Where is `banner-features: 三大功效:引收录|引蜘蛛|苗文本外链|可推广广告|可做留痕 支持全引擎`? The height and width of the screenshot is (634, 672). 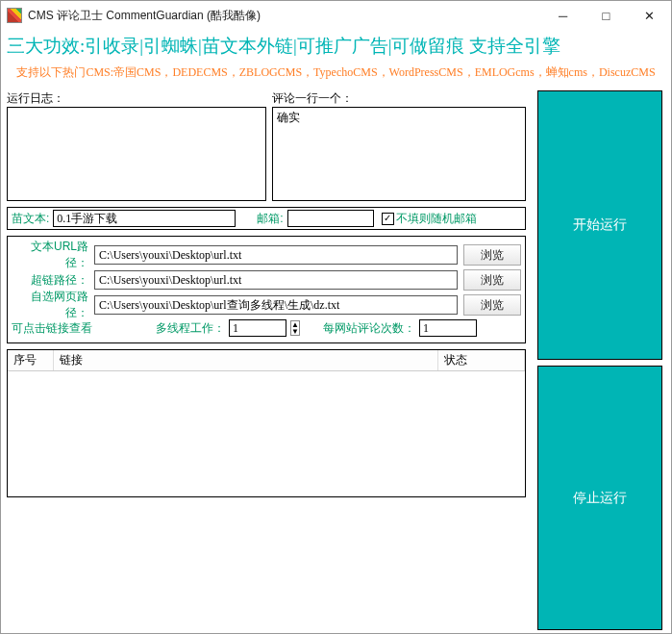 banner-features: 三大功效:引收录|引蜘蛛|苗文本外链|可推广广告|可做留痕 支持全引擎 is located at coordinates (336, 46).